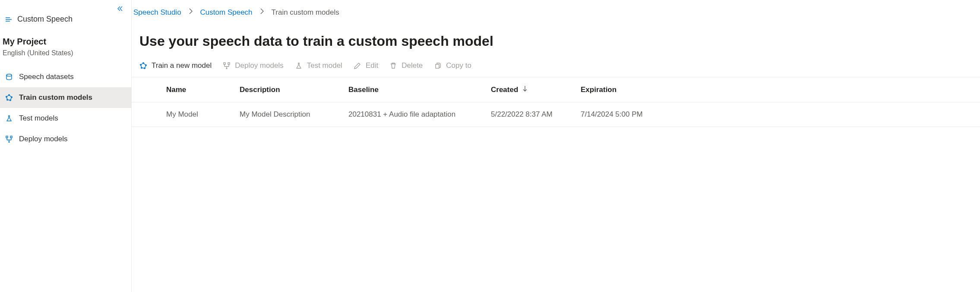  I want to click on nav-speech-datasets: Speech datasets, so click(66, 77).